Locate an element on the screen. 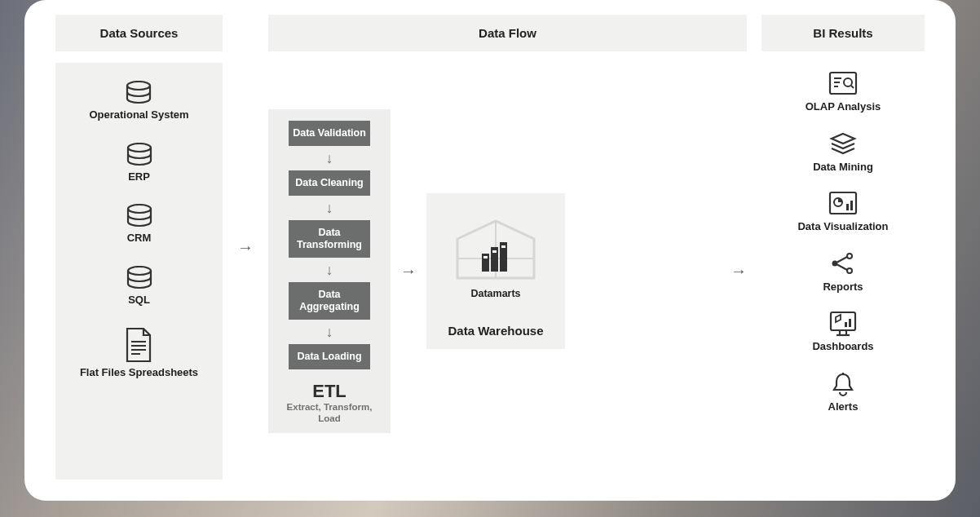  source-label: ERP is located at coordinates (139, 177).